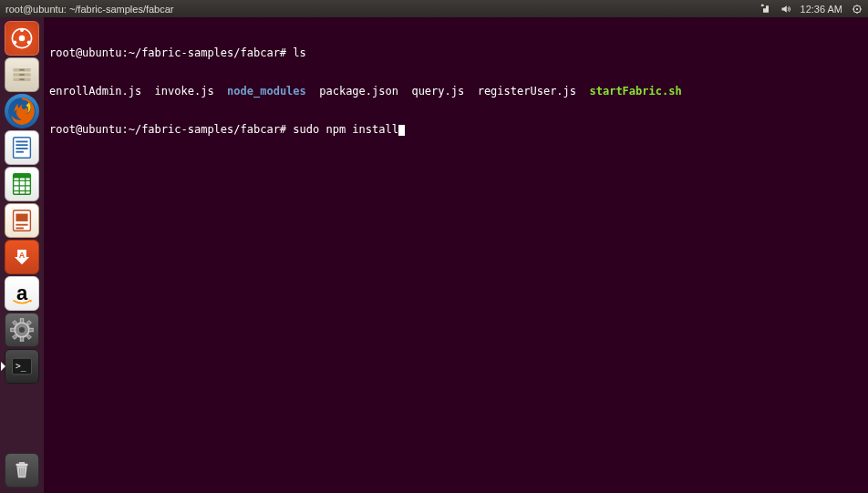 This screenshot has height=493, width=868. Describe the element at coordinates (811, 9) in the screenshot. I see `indicator-area: 12:36 AM` at that location.